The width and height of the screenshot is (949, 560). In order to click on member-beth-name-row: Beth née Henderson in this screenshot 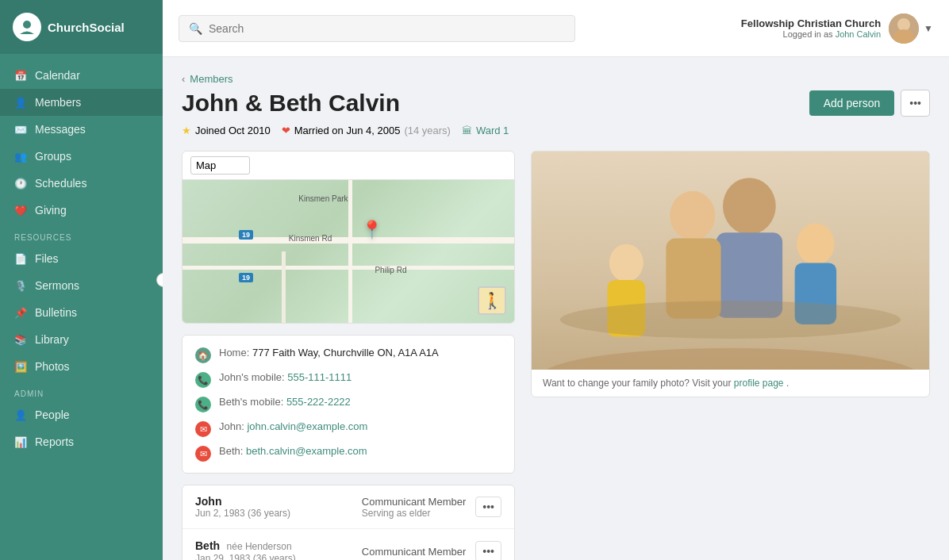, I will do `click(274, 546)`.